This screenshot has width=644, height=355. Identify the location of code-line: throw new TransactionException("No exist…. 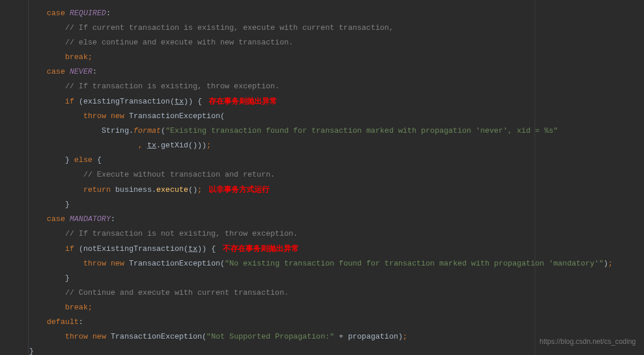
(337, 263).